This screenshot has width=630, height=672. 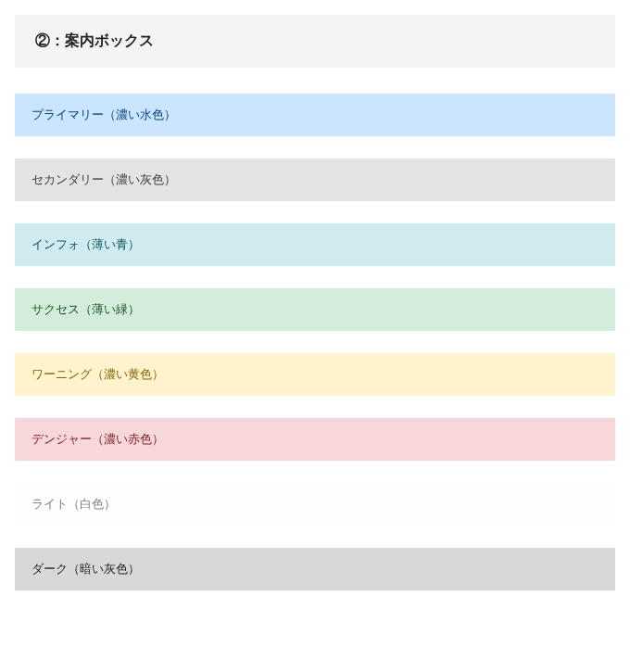 I want to click on alert-secondary: セカンダリー（濃い灰色）, so click(x=315, y=180).